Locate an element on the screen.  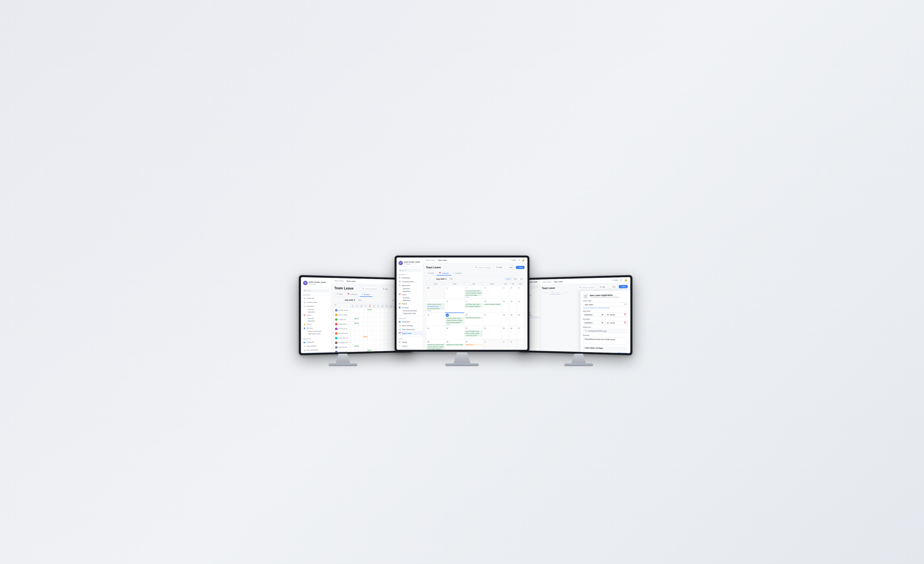
cal-cell-aug3: 3 is located at coordinates (513, 345).